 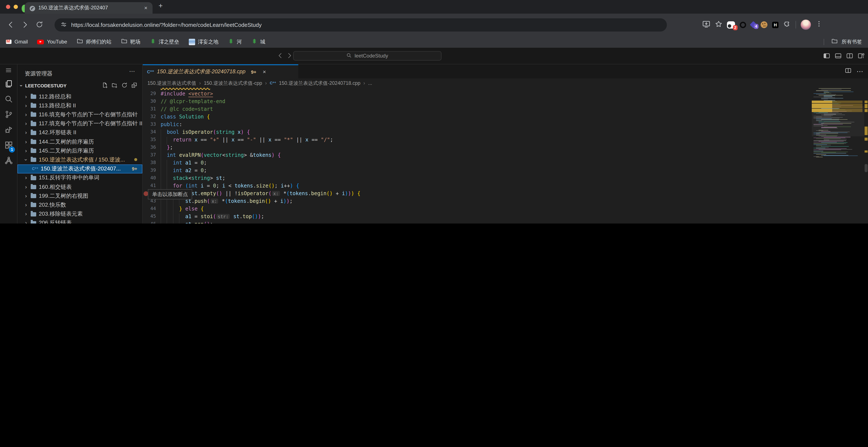 What do you see at coordinates (80, 105) in the screenshot?
I see `tree-item: ›113.路径总和 II` at bounding box center [80, 105].